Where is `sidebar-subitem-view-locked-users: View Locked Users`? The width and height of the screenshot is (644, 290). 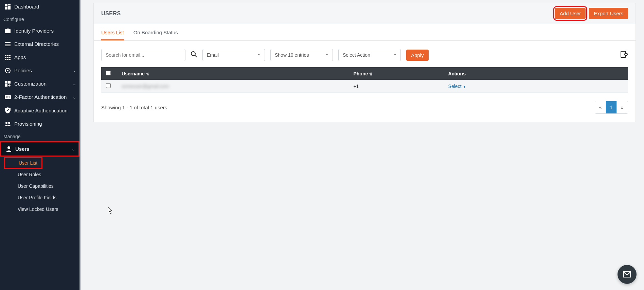
sidebar-subitem-view-locked-users: View Locked Users is located at coordinates (42, 209).